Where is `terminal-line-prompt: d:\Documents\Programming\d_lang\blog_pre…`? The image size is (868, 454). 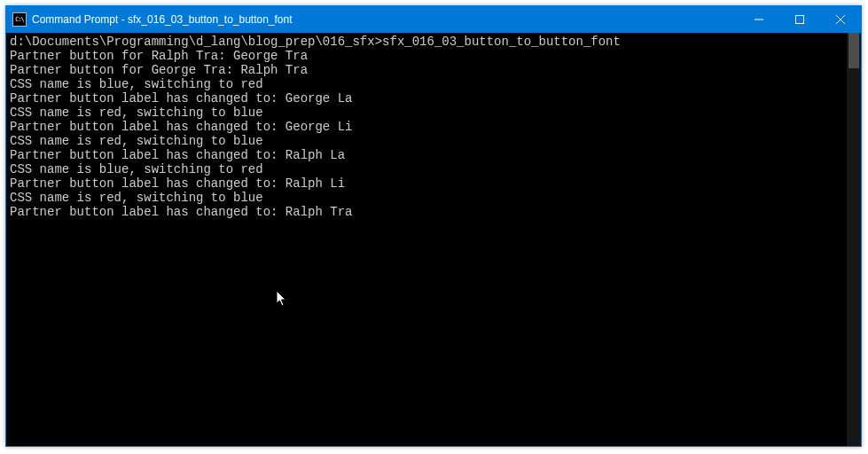 terminal-line-prompt: d:\Documents\Programming\d_lang\blog_pre… is located at coordinates (316, 42).